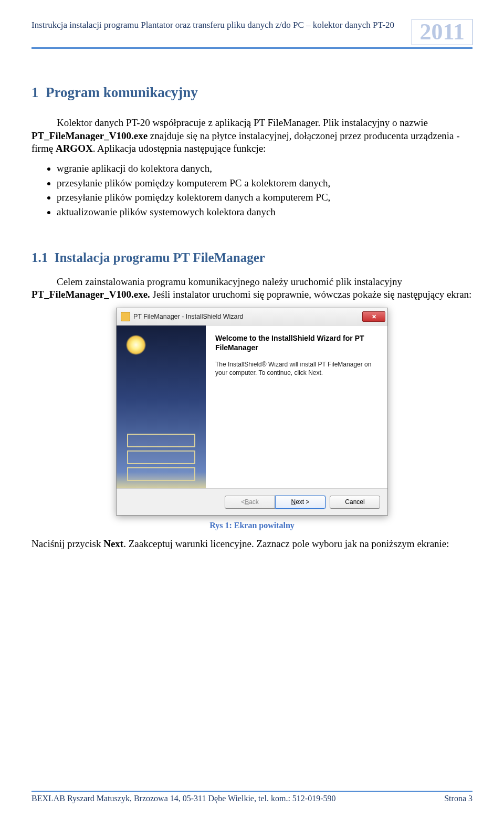  I want to click on header-title: Instrukcja instalacji programu Plantator…, so click(222, 25).